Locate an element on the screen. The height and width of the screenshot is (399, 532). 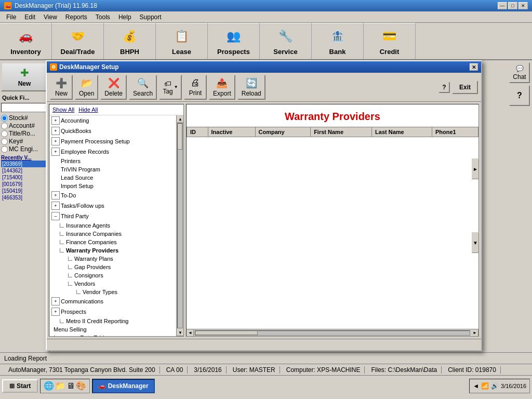
tree-tasks: +Tasks/Follow ups is located at coordinates (113, 206).